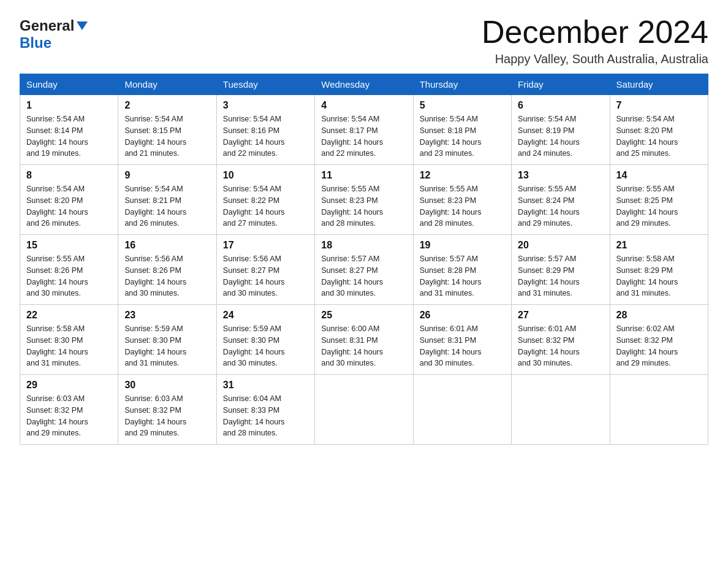  Describe the element at coordinates (659, 200) in the screenshot. I see `table-row: 14 Sunrise: 5:55 AM Sunset: 8:25 PM Dayl…` at that location.